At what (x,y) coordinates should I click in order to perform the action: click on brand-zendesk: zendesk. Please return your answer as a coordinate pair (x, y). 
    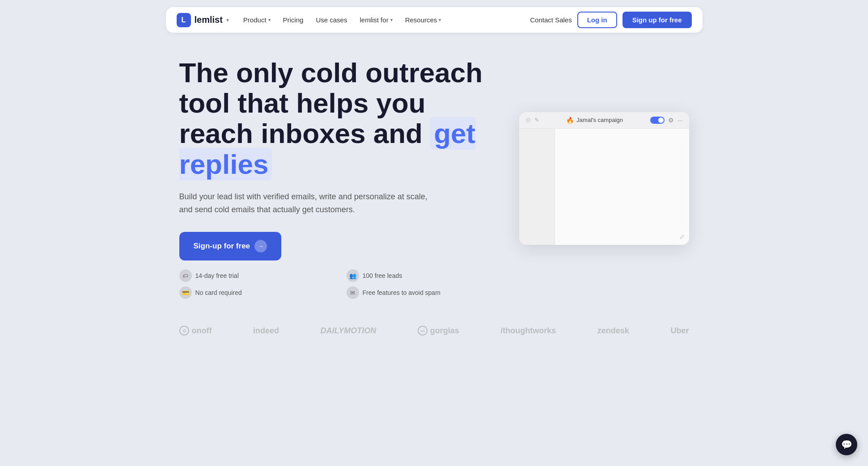
    Looking at the image, I should click on (614, 331).